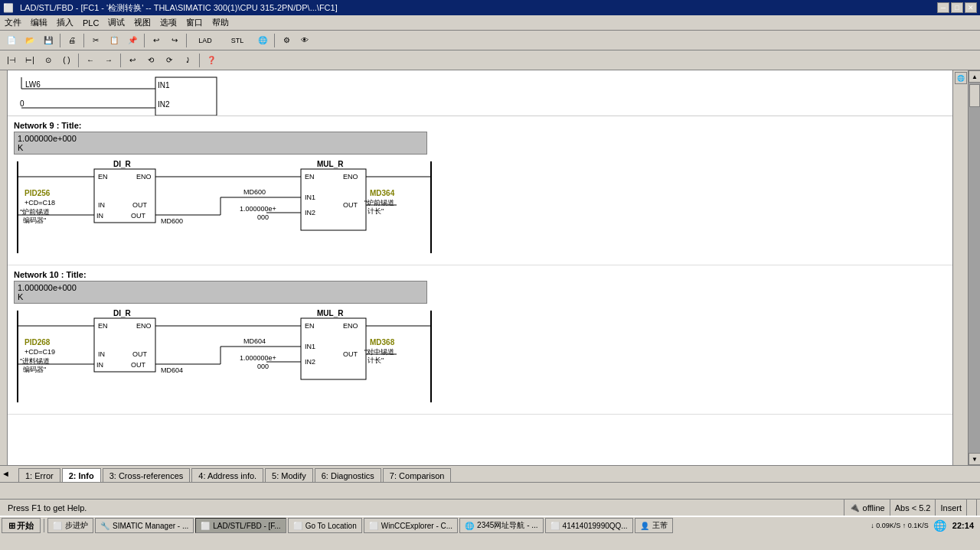 Image resolution: width=980 pixels, height=550 pixels. Describe the element at coordinates (114, 41) in the screenshot. I see `copy-btn: 📋` at that location.